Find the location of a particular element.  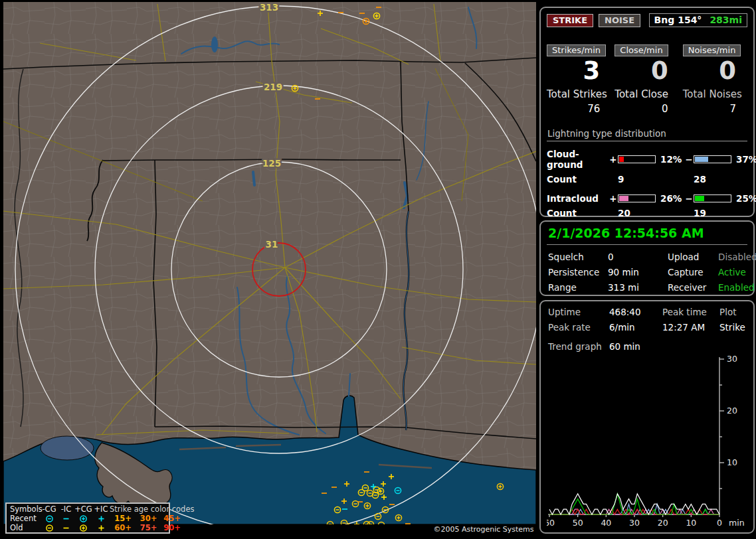

strike-mode-button: STRIKE is located at coordinates (570, 21).